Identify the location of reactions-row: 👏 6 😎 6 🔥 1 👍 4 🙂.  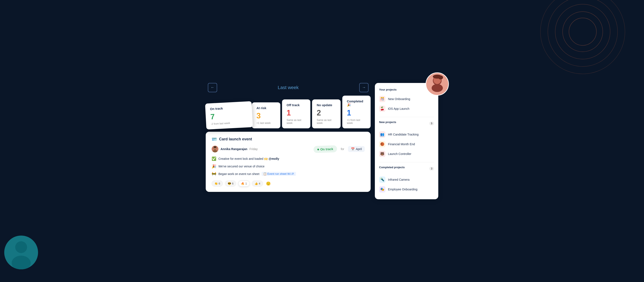
(288, 184).